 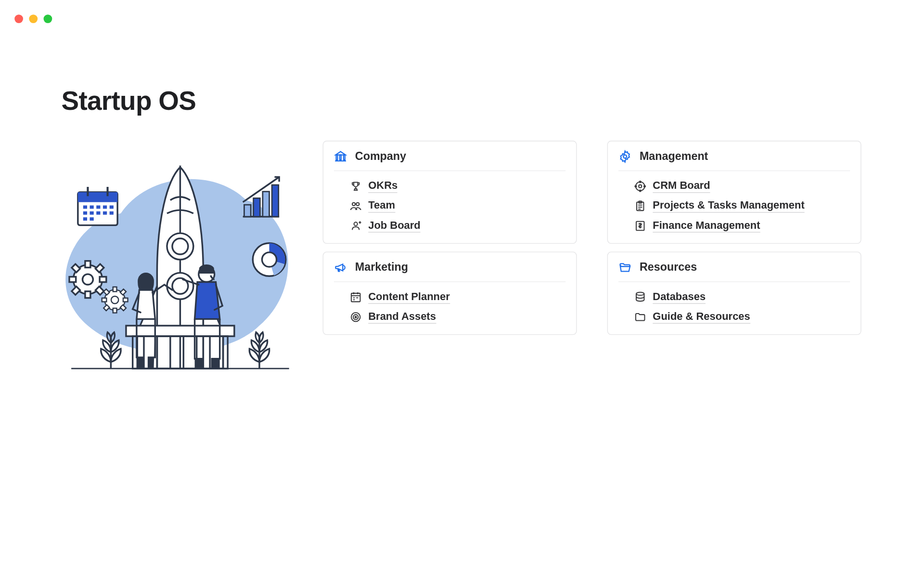 I want to click on card-header-company: Company, so click(x=449, y=160).